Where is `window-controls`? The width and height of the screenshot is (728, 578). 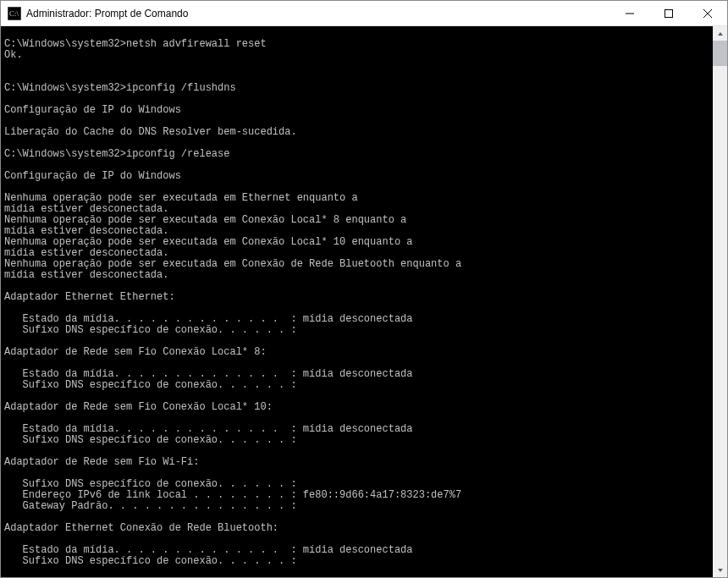 window-controls is located at coordinates (669, 14).